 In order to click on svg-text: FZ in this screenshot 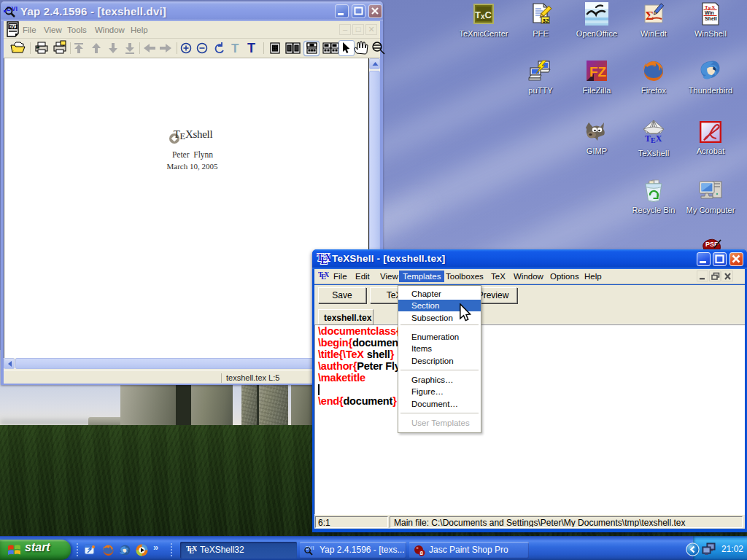, I will do `click(598, 71)`.